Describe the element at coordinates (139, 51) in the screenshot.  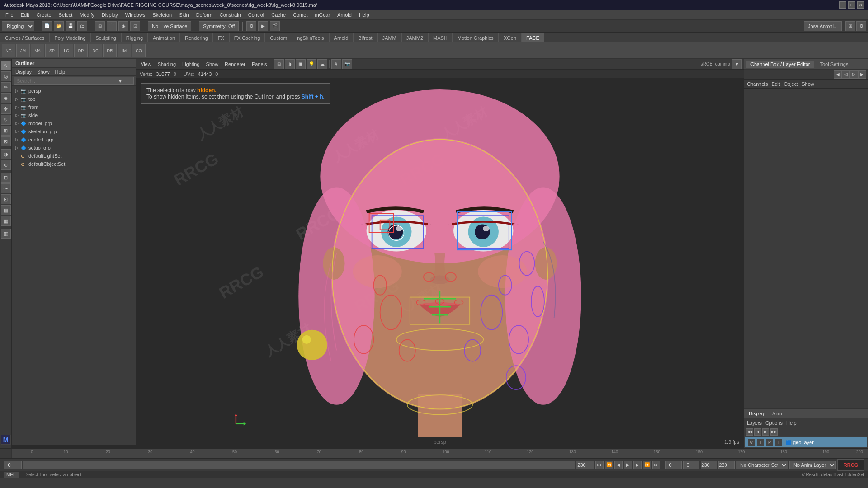
I see `shelf-icon-corre: CO` at that location.